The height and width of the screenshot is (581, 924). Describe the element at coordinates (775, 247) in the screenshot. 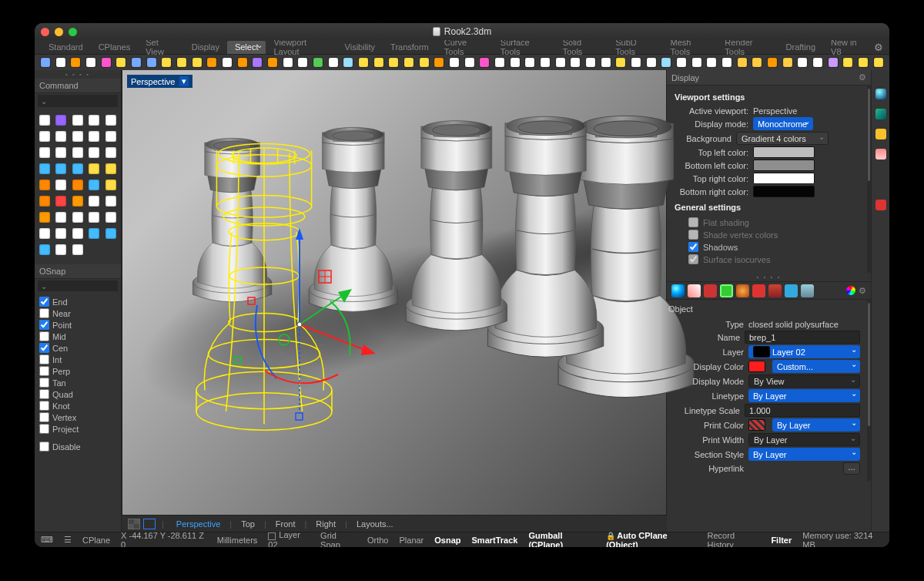

I see `shadows-checkbox: Shadows` at that location.